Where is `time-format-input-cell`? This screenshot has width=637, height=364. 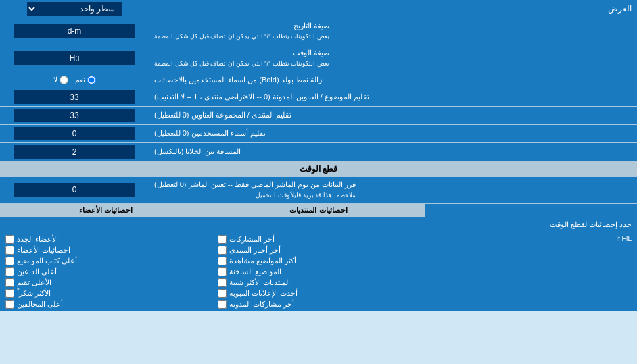
time-format-input-cell is located at coordinates (74, 58).